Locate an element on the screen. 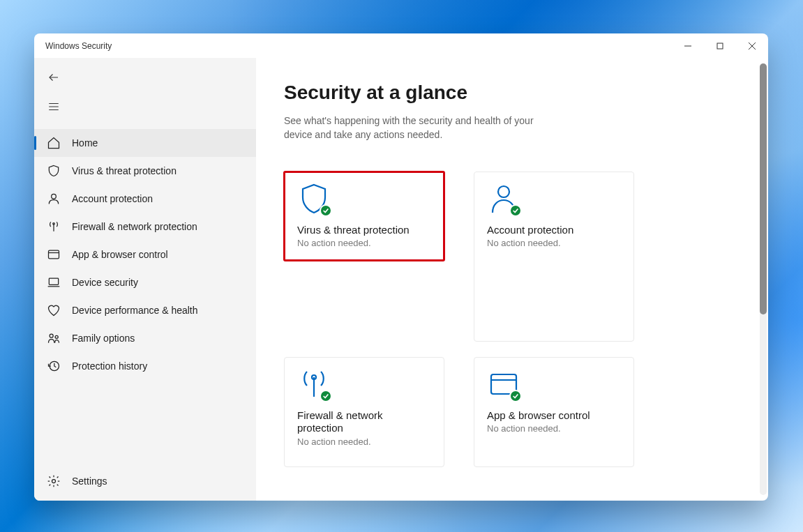 This screenshot has width=803, height=532. maximize-button is located at coordinates (720, 46).